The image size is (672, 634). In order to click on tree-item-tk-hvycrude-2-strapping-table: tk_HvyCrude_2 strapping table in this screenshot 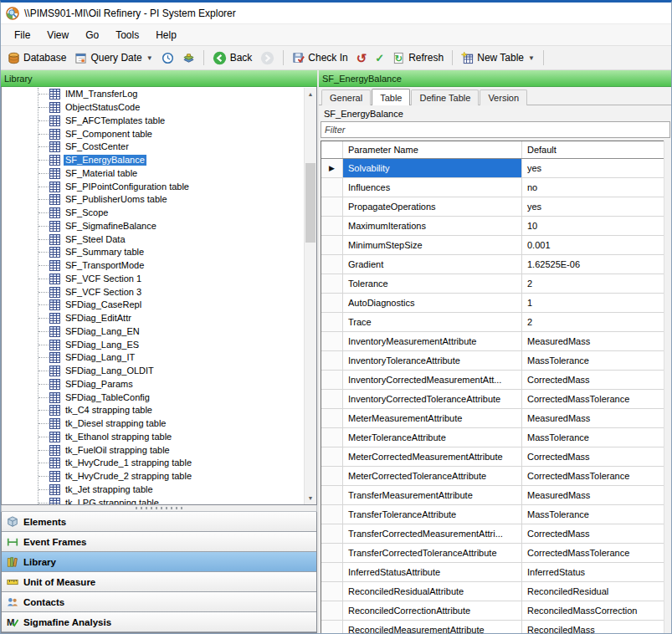, I will do `click(153, 477)`.